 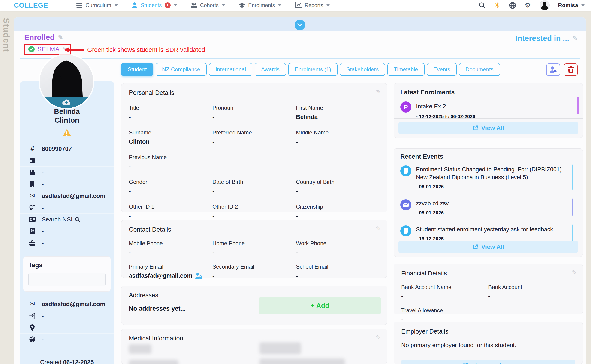 What do you see at coordinates (578, 105) in the screenshot?
I see `enrolment-scroll-indicator` at bounding box center [578, 105].